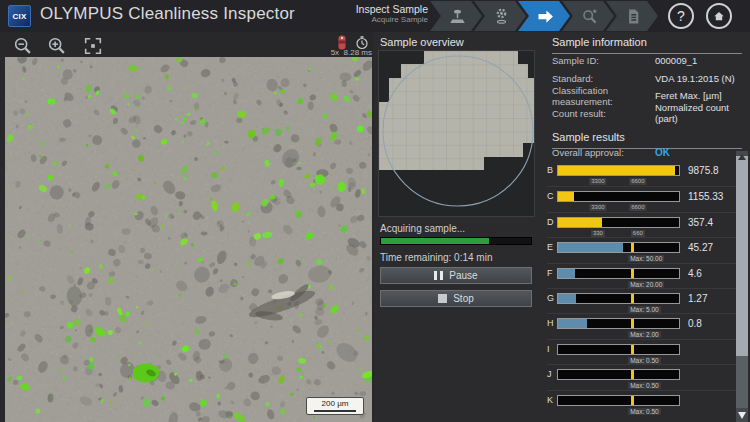 This screenshot has height=422, width=750. Describe the element at coordinates (742, 382) in the screenshot. I see `scrollbar-track` at that location.